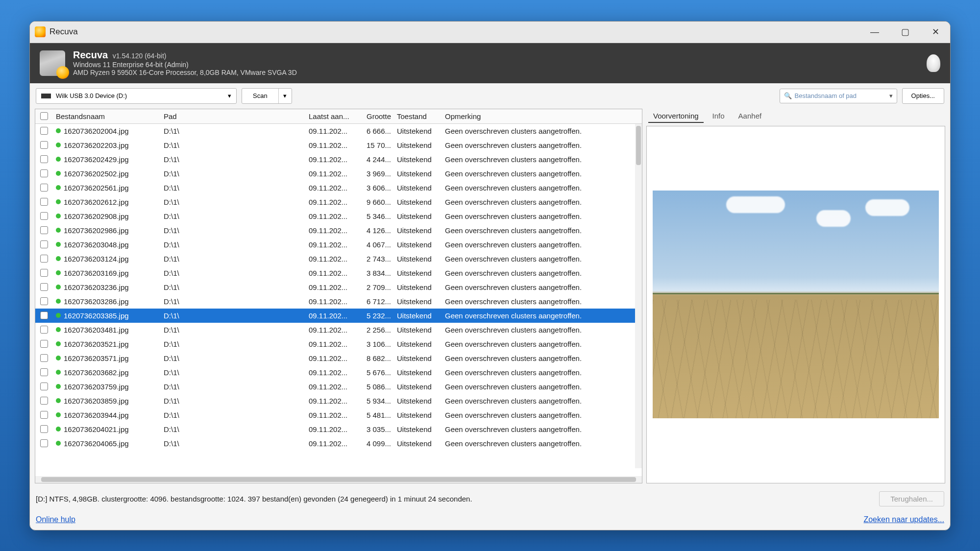  I want to click on filter-input: 🔍 Bestandsnaam of pad ▾, so click(838, 96).